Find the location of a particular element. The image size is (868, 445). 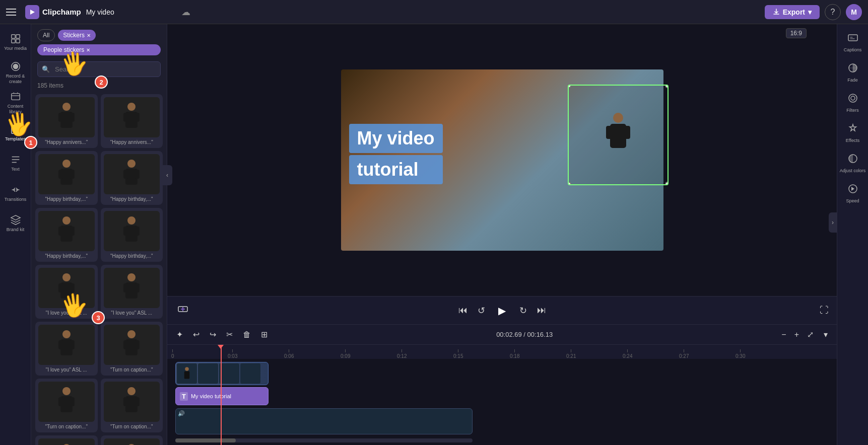

hamburger-button is located at coordinates (13, 12).